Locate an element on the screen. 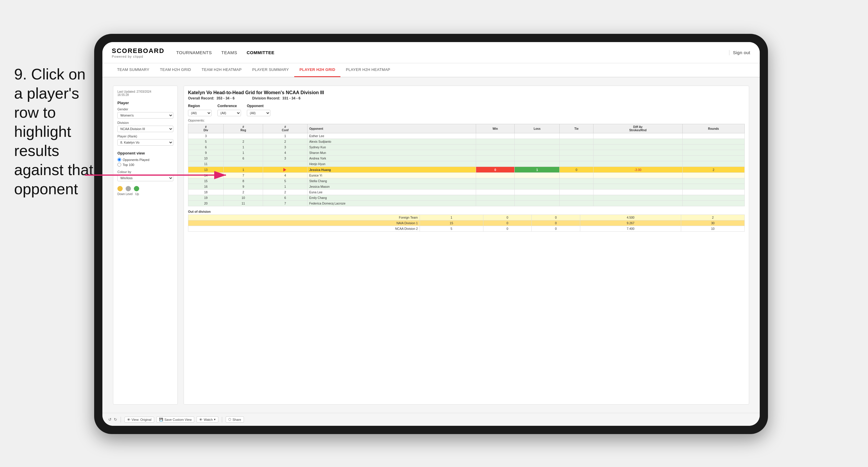 This screenshot has height=467, width=868. dot-up is located at coordinates (136, 189).